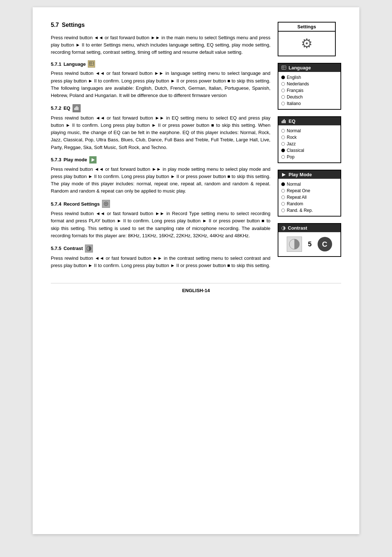 Image resolution: width=392 pixels, height=557 pixels. Describe the element at coordinates (56, 249) in the screenshot. I see `subsection-5-7-5-number: 5.7.5` at that location.